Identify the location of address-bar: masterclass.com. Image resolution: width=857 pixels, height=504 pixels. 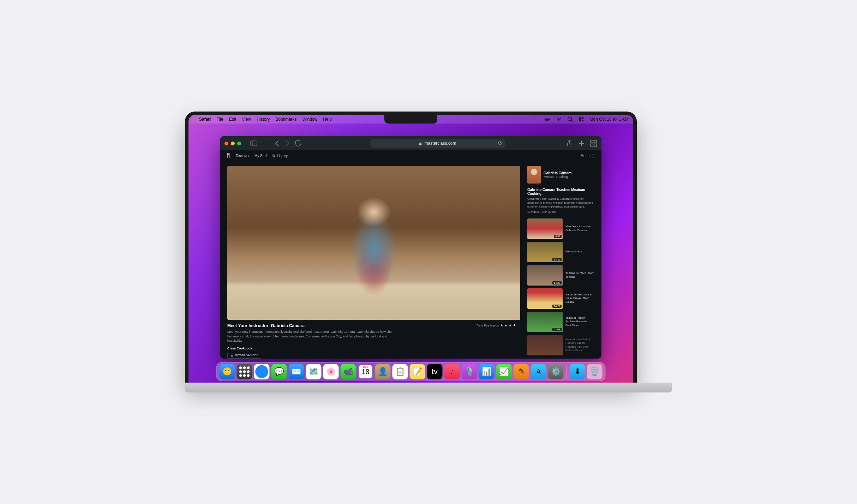
(438, 143).